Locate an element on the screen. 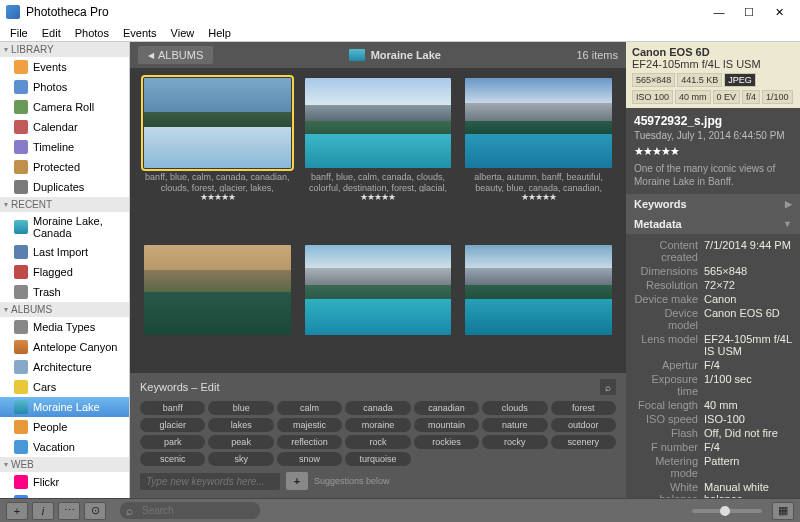 This screenshot has width=800, height=522. sidebar-item-people: People is located at coordinates (64, 427).